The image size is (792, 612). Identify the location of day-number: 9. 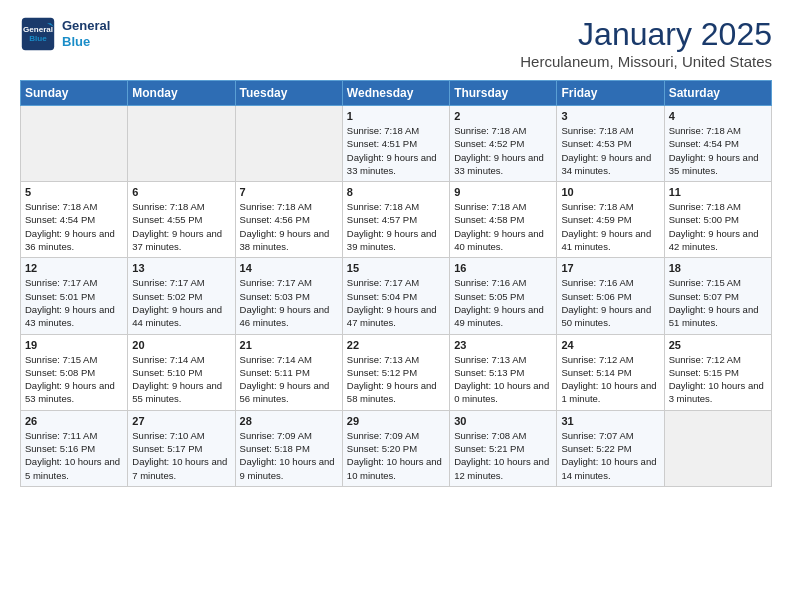
(503, 192).